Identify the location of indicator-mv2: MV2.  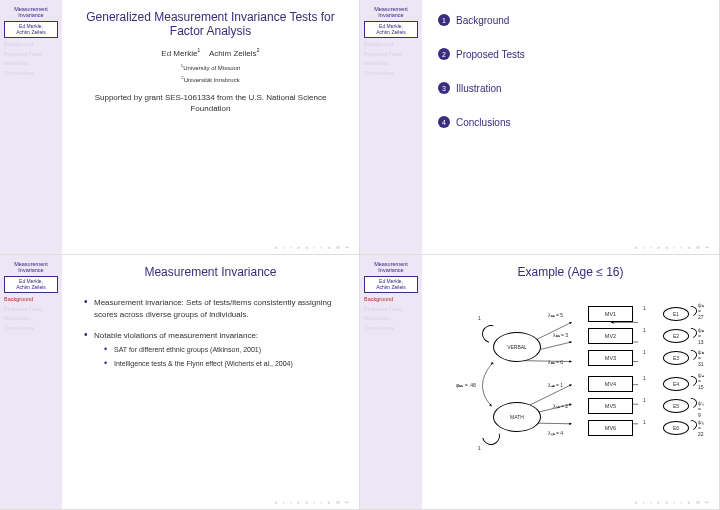
(610, 336).